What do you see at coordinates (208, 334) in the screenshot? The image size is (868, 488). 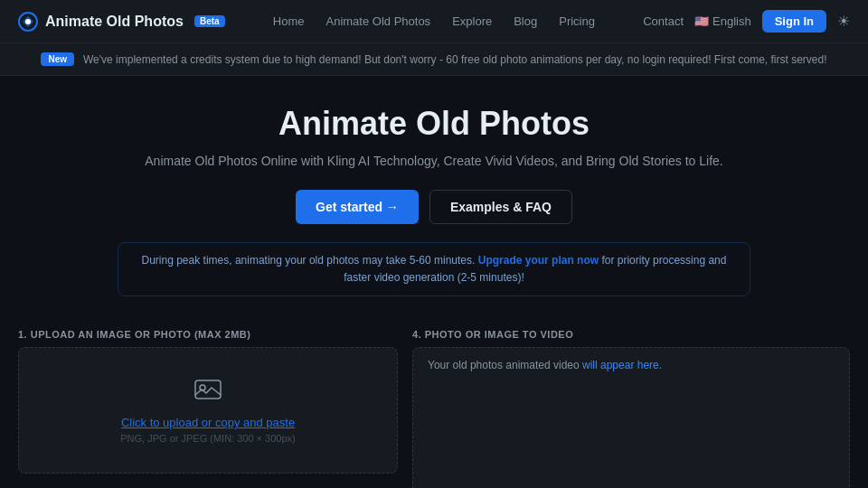 I see `upload-section-label: 1. UPLOAD AN IMAGE OR PHOTO (MAX 2MB)` at bounding box center [208, 334].